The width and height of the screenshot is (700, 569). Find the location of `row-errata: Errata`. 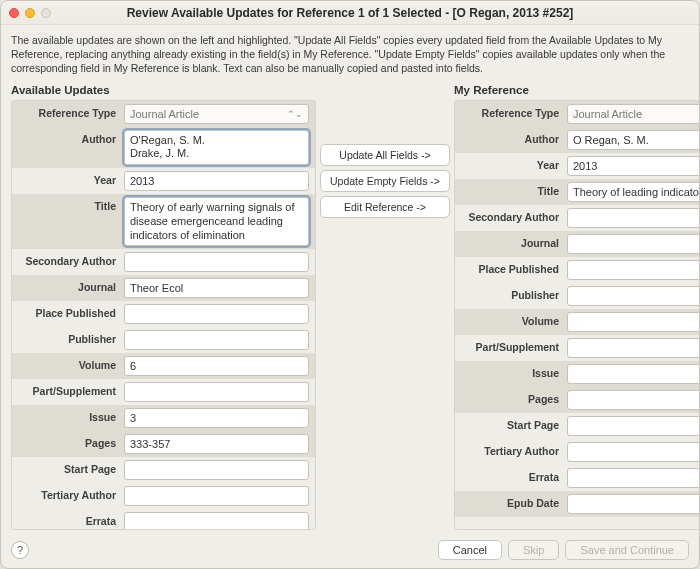

row-errata: Errata is located at coordinates (164, 520).